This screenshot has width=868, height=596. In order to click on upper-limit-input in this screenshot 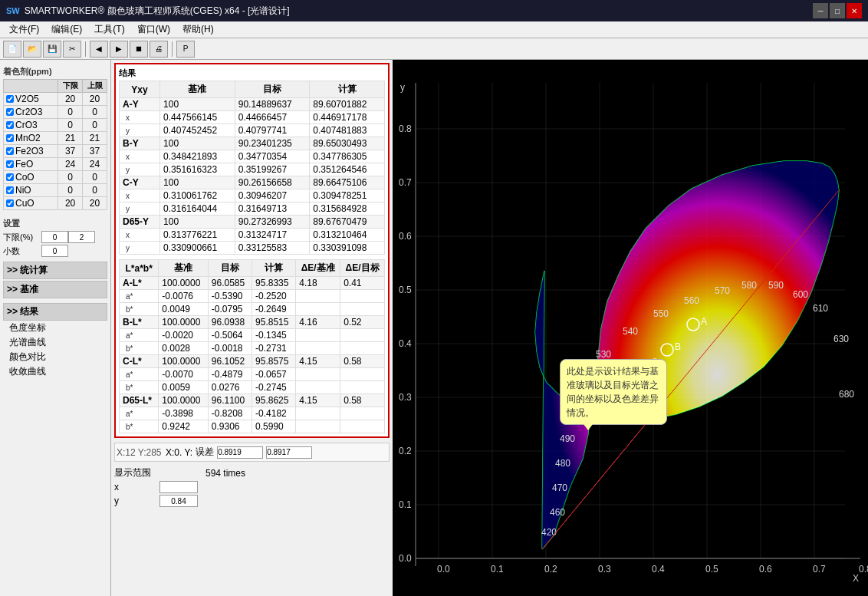, I will do `click(81, 237)`.